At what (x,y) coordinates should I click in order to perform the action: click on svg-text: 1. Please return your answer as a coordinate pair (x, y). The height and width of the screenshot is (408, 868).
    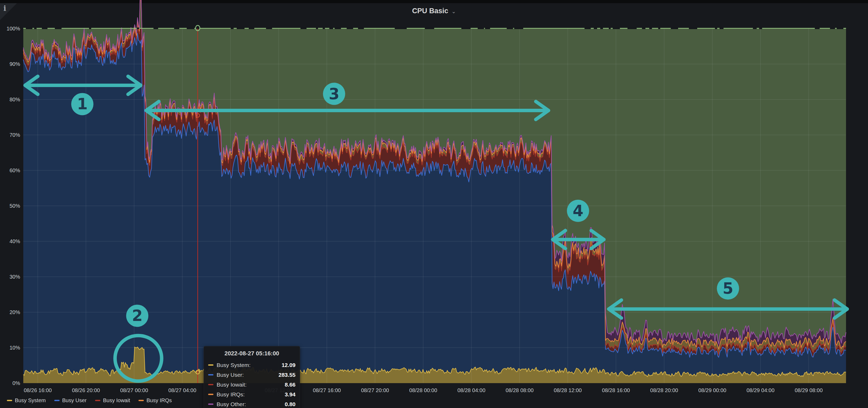
    Looking at the image, I should click on (82, 104).